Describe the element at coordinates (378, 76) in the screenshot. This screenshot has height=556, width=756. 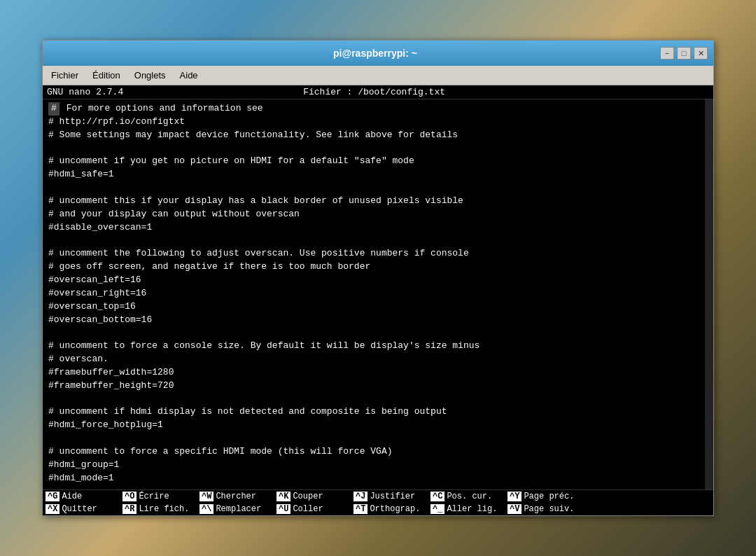
I see `menu-bar: Fichier Édition Onglets Aide` at that location.